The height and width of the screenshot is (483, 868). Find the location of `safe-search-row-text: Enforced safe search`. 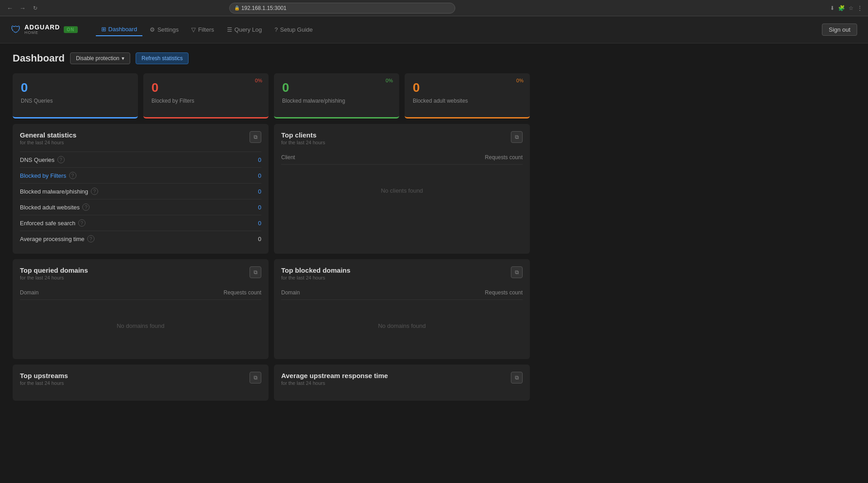

safe-search-row-text: Enforced safe search is located at coordinates (48, 223).